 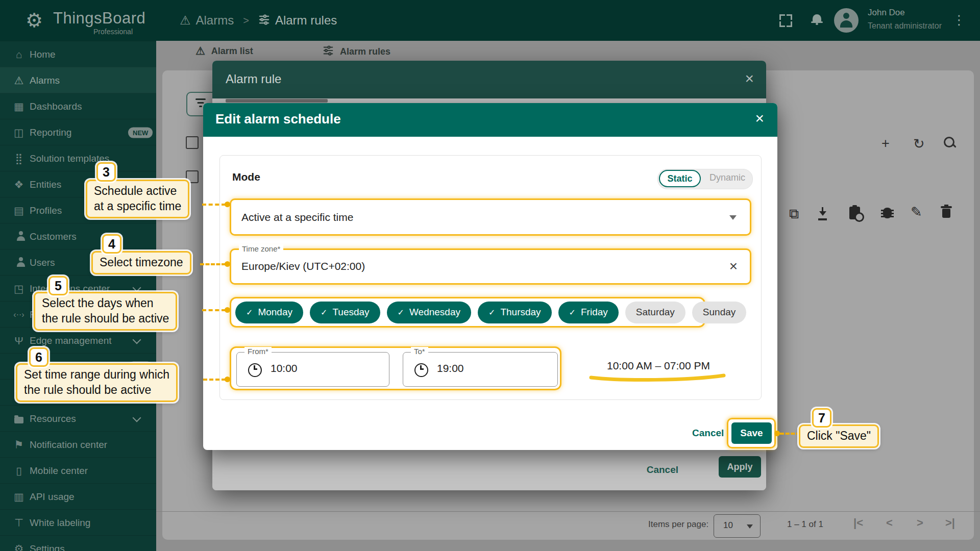 I want to click on search-icon, so click(x=949, y=142).